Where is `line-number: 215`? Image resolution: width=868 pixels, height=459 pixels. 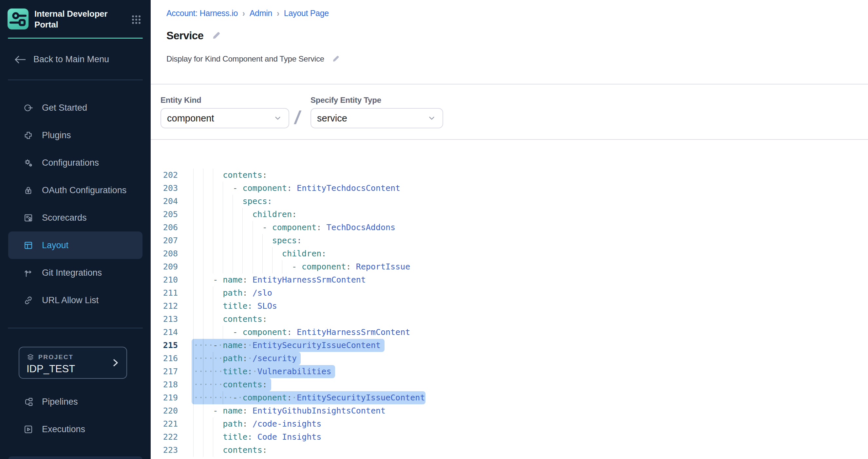 line-number: 215 is located at coordinates (164, 346).